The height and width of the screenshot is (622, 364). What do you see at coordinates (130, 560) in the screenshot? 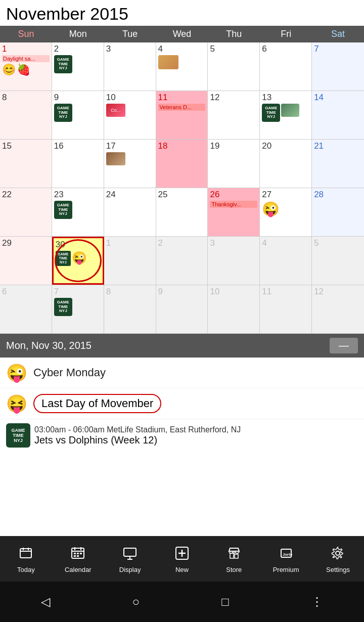
I see `nav-display: Display` at bounding box center [130, 560].